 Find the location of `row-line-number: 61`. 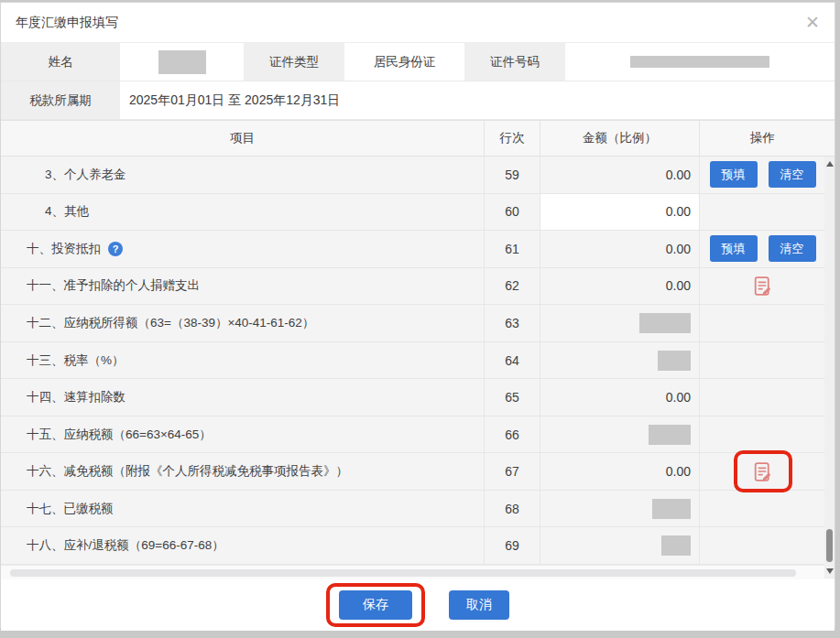

row-line-number: 61 is located at coordinates (511, 249).